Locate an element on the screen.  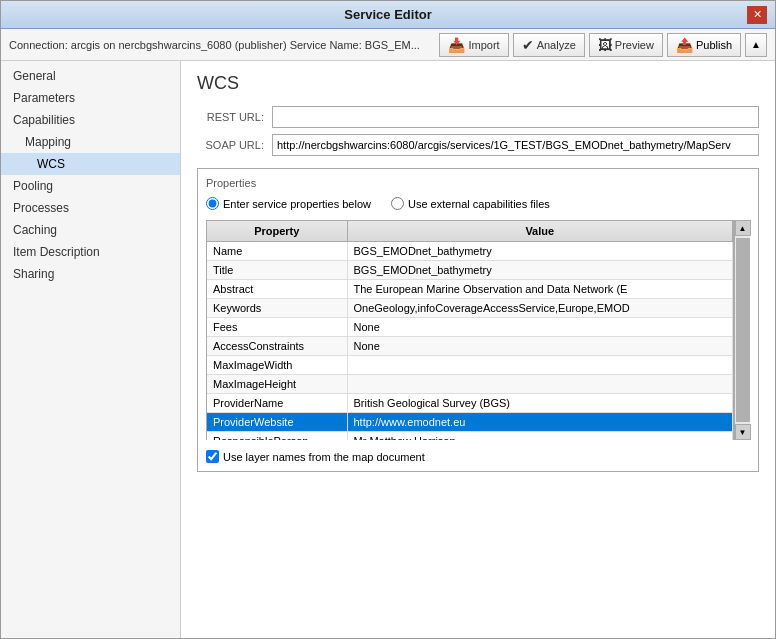
rest-url-input is located at coordinates (516, 117).